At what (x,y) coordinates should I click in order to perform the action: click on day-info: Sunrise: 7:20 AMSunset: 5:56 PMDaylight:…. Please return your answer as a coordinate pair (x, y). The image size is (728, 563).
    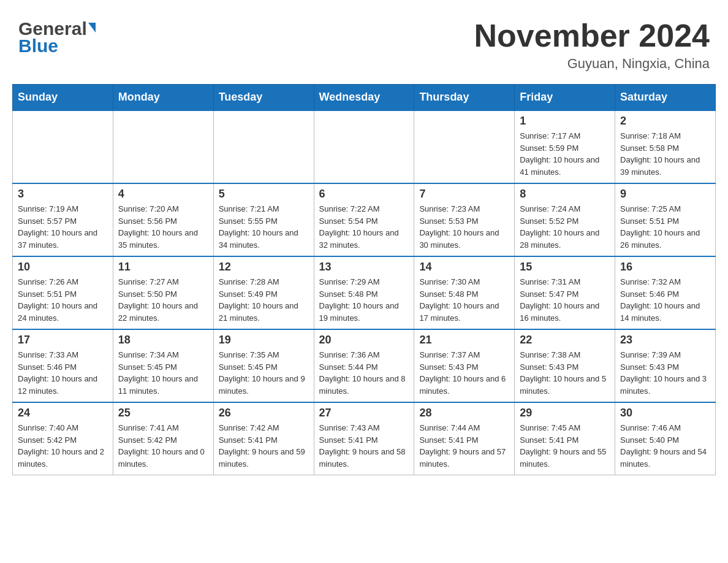
    Looking at the image, I should click on (163, 227).